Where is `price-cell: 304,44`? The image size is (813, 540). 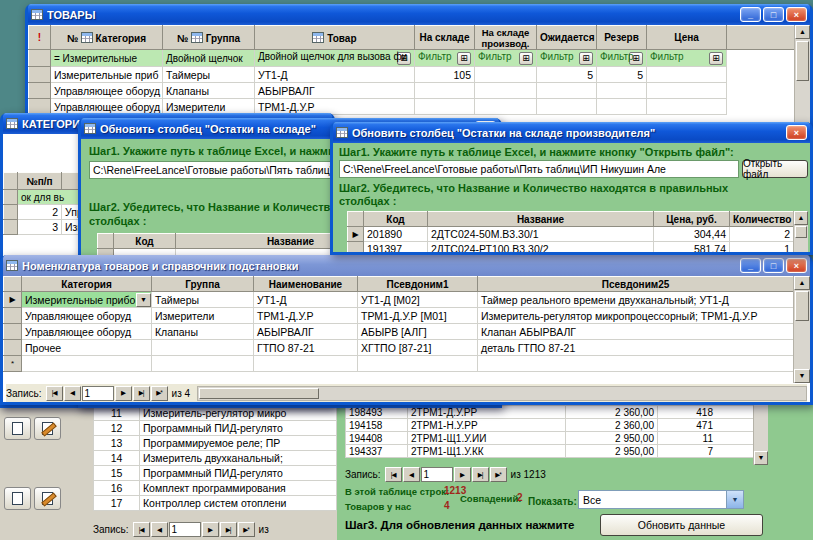 price-cell: 304,44 is located at coordinates (692, 234).